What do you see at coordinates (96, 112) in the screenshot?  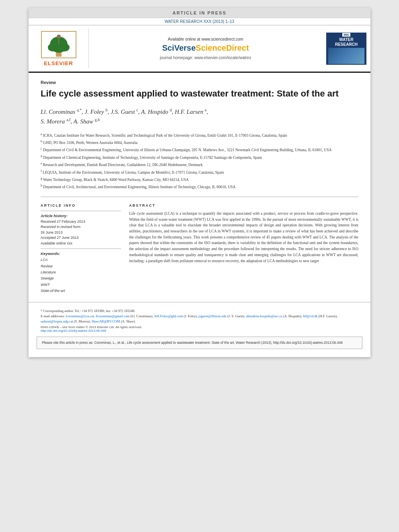 I see `author-foley: J. Foley b` at bounding box center [96, 112].